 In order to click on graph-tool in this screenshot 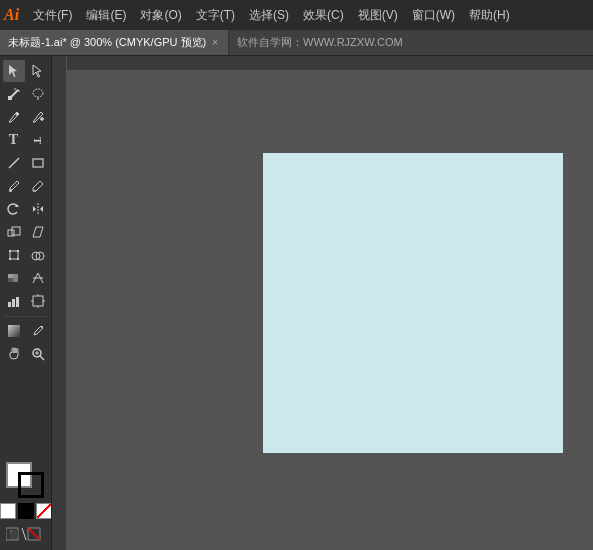, I will do `click(14, 301)`.